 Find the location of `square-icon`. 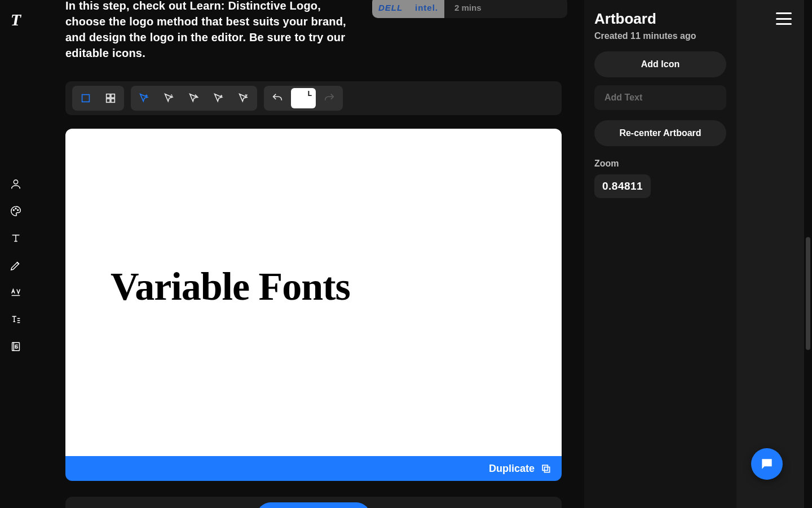

square-icon is located at coordinates (86, 98).